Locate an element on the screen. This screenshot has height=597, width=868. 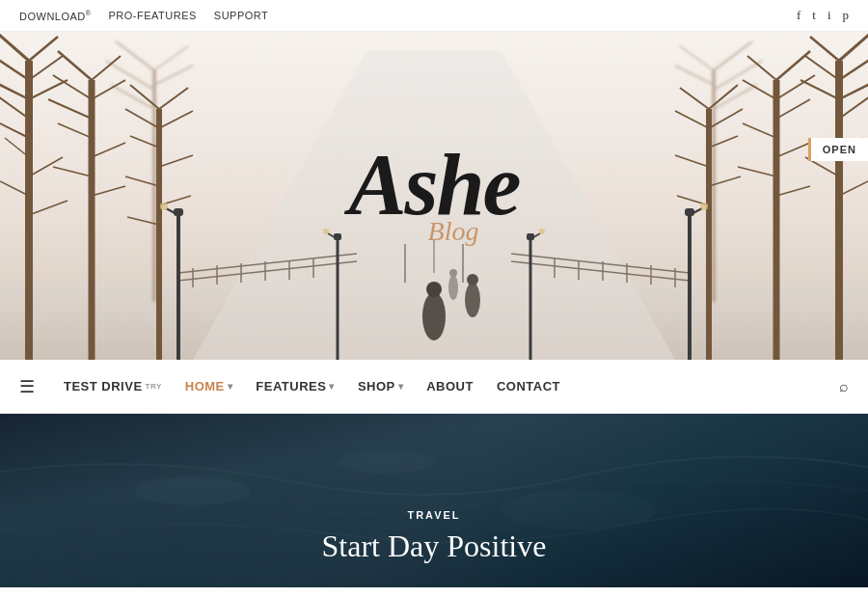
nav-item-test-drive: TEST DRIVETRY is located at coordinates (113, 386).